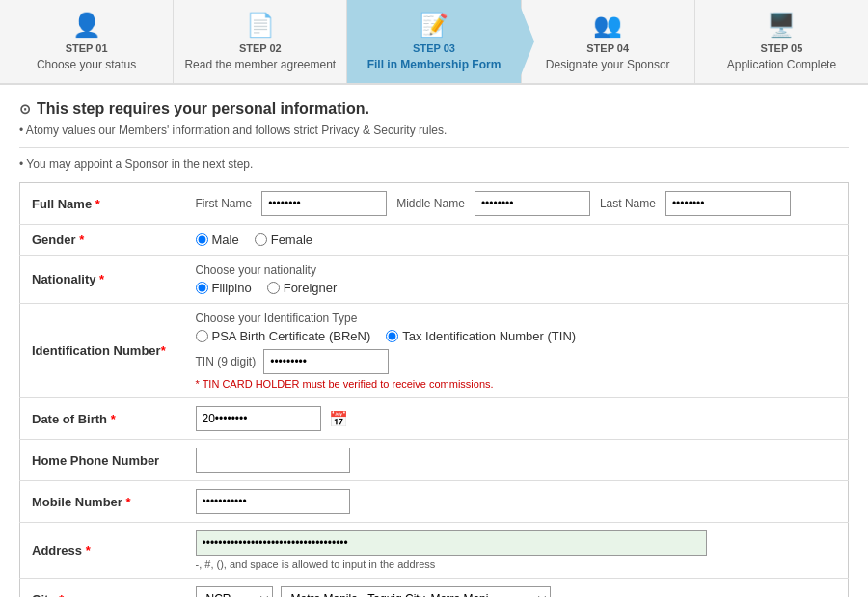  I want to click on step01-icon: 👤, so click(87, 25).